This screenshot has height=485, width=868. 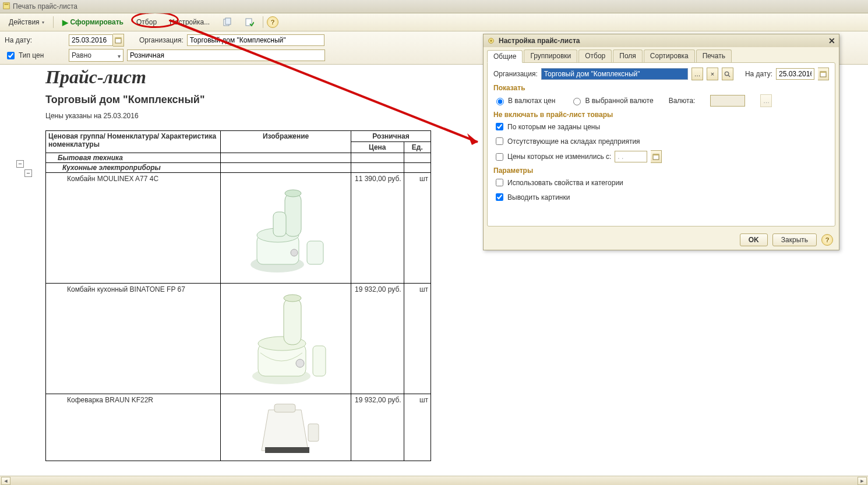 I want to click on chk-no-stock: Отсутствующие на складах предприятия, so click(x=567, y=141).